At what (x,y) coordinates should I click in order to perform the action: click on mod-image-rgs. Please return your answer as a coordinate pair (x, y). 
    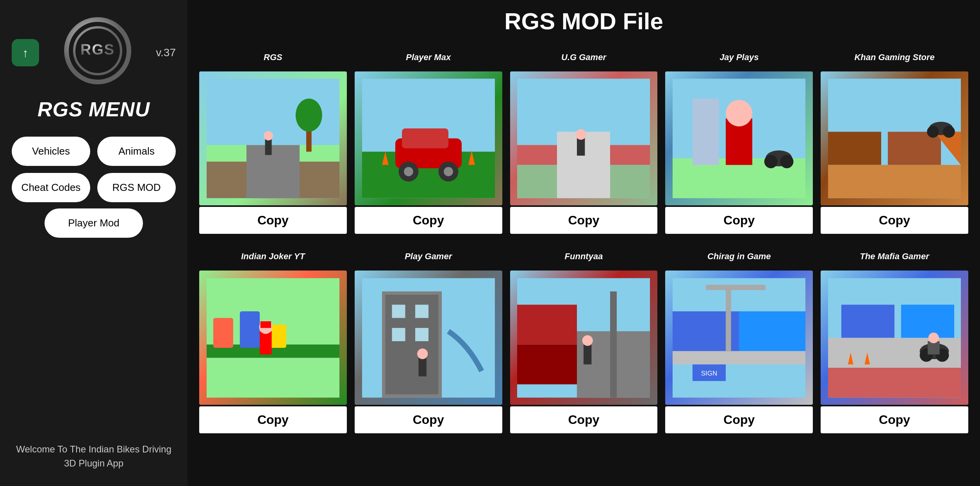
    Looking at the image, I should click on (273, 138).